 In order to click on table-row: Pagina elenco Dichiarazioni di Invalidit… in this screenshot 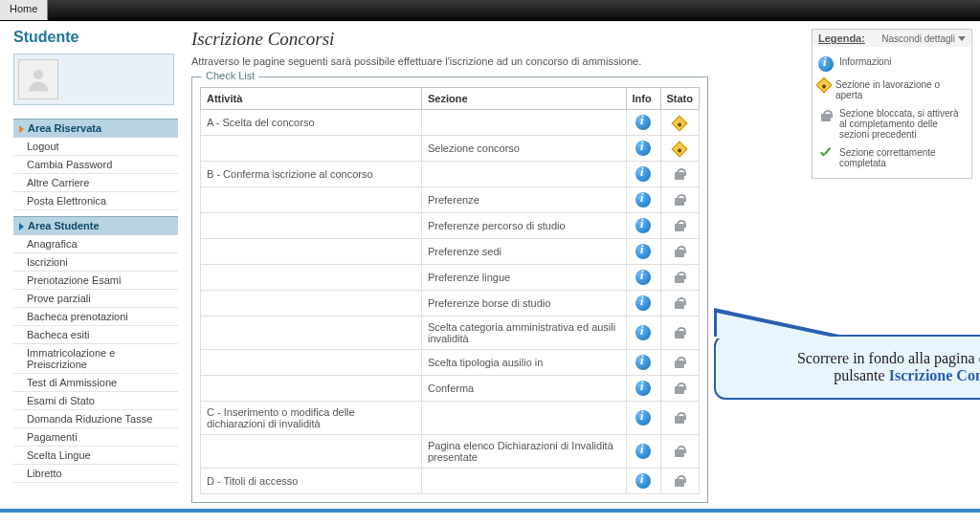, I will do `click(450, 451)`.